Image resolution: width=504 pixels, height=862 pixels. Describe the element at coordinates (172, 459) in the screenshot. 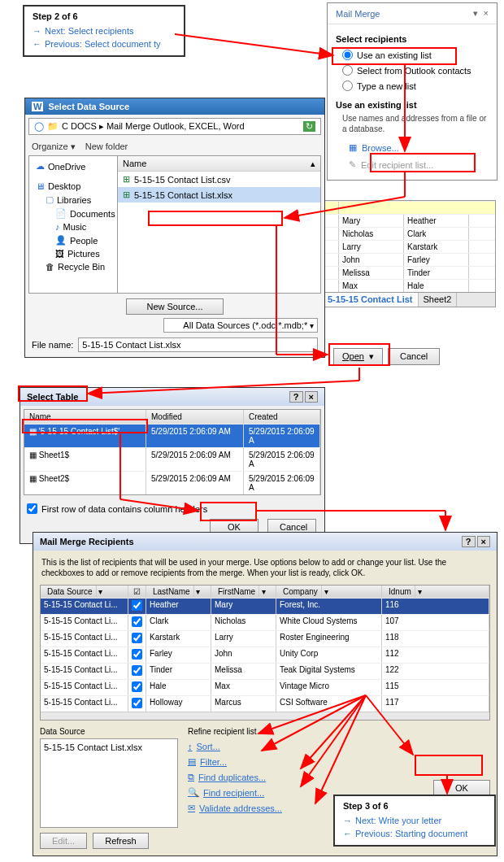

I see `table-row: ▦ Sheet1$5/29/2015 2:06:09 AM5/29/2015 2…` at that location.